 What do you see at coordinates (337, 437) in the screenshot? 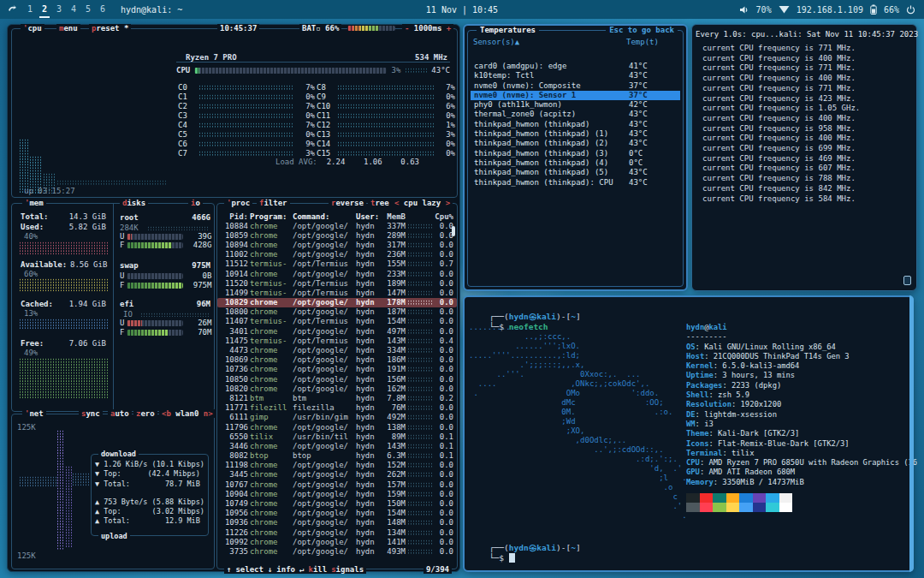
I see `table-row: 6550tilix/usr/bin/tilhydn89M0.1` at bounding box center [337, 437].